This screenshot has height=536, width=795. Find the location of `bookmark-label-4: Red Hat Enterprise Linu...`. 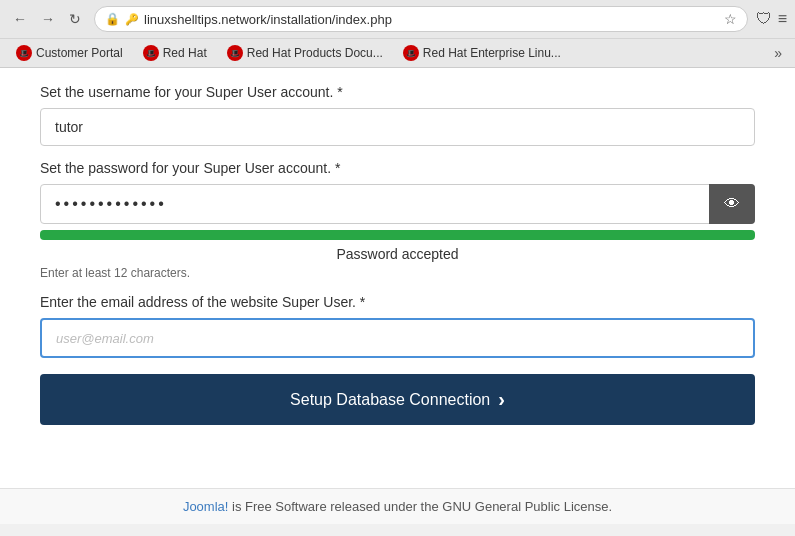

bookmark-label-4: Red Hat Enterprise Linu... is located at coordinates (492, 53).